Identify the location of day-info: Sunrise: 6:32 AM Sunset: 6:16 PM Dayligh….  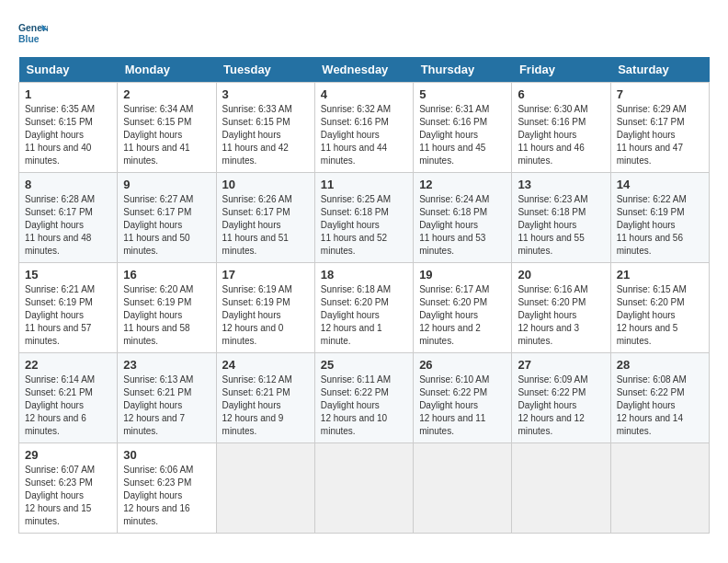
(364, 135).